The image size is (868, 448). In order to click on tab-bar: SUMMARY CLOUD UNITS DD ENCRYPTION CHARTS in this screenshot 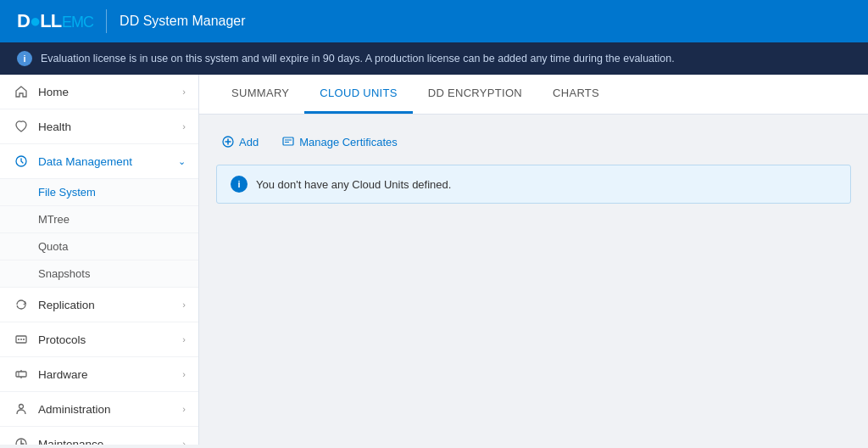, I will do `click(534, 95)`.